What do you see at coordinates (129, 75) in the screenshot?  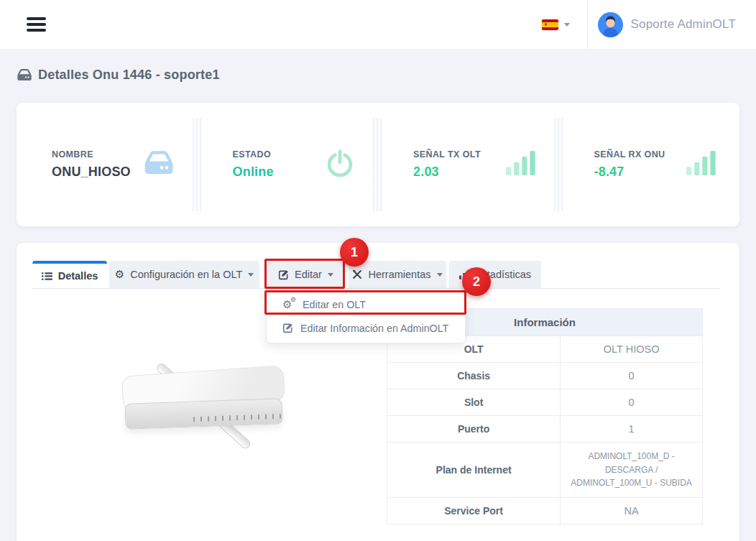 I see `page-title-text: Detalles Onu 1446 - soporte1` at bounding box center [129, 75].